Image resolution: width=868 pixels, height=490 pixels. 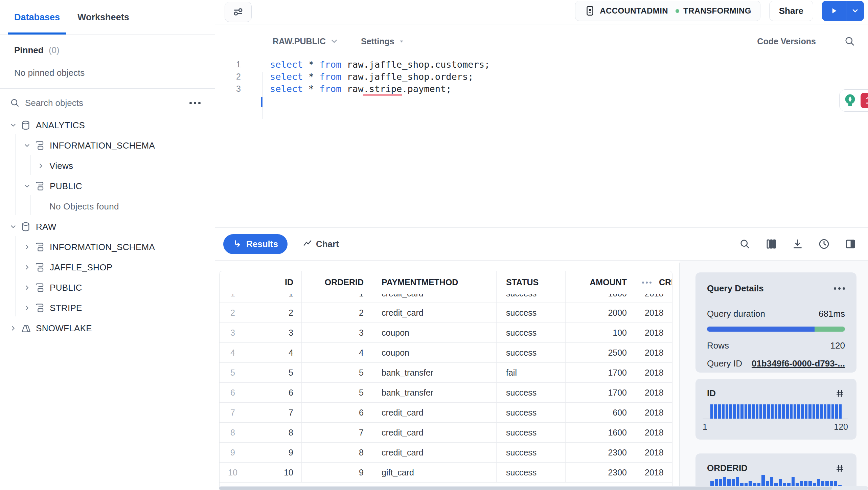 I want to click on column-header-created: CREATED, so click(x=654, y=282).